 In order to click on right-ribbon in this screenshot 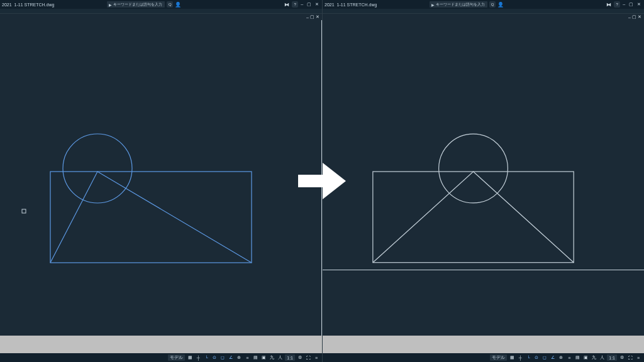, I will do `click(483, 11)`.